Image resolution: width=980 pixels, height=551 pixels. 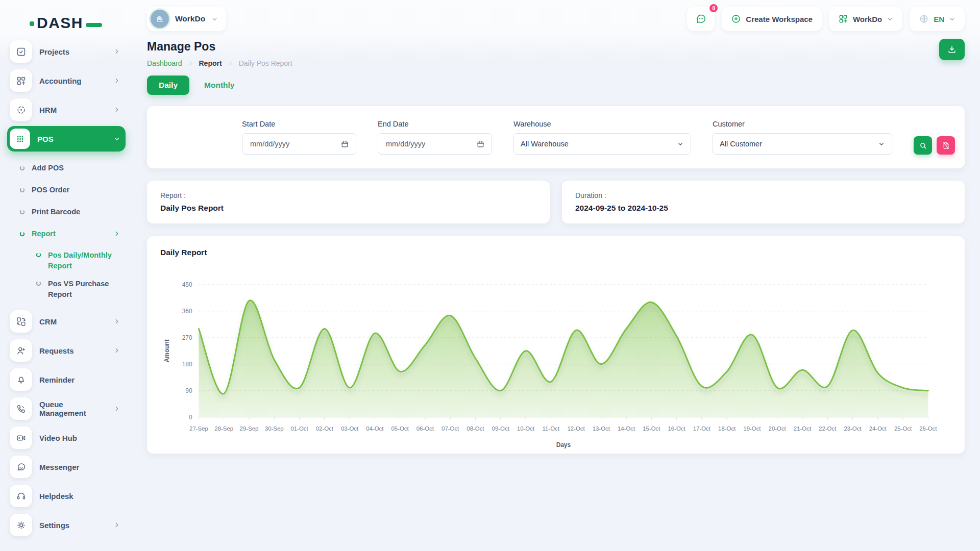 What do you see at coordinates (21, 467) in the screenshot?
I see `chat-bubble-icon` at bounding box center [21, 467].